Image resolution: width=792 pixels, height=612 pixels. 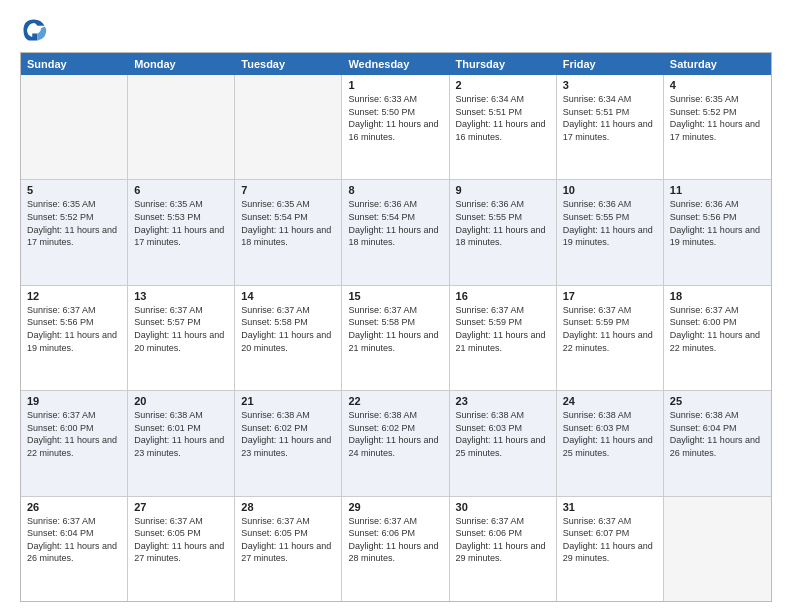 What do you see at coordinates (74, 540) in the screenshot?
I see `day-info: Sunrise: 6:37 AM Sunset: 6:04 PM Dayligh…` at bounding box center [74, 540].